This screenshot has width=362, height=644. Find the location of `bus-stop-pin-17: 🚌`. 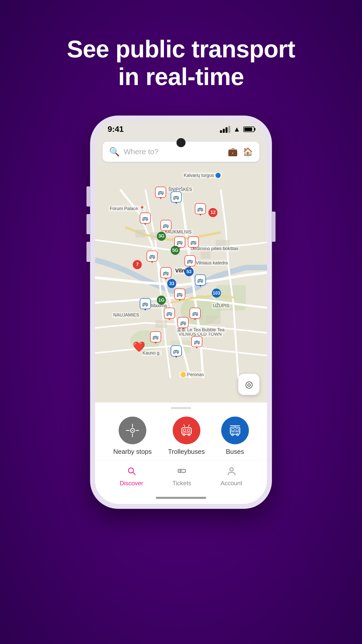

bus-stop-pin-17: 🚌 is located at coordinates (156, 337).